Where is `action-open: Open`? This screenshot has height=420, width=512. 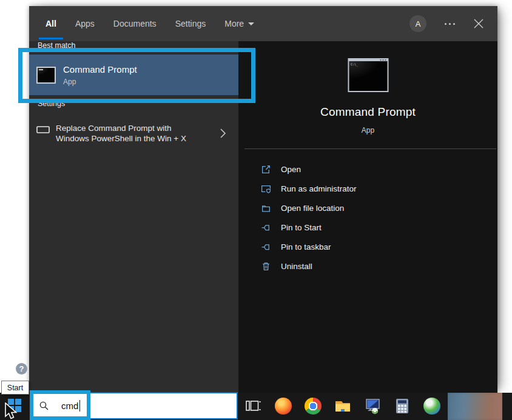 action-open: Open is located at coordinates (368, 169).